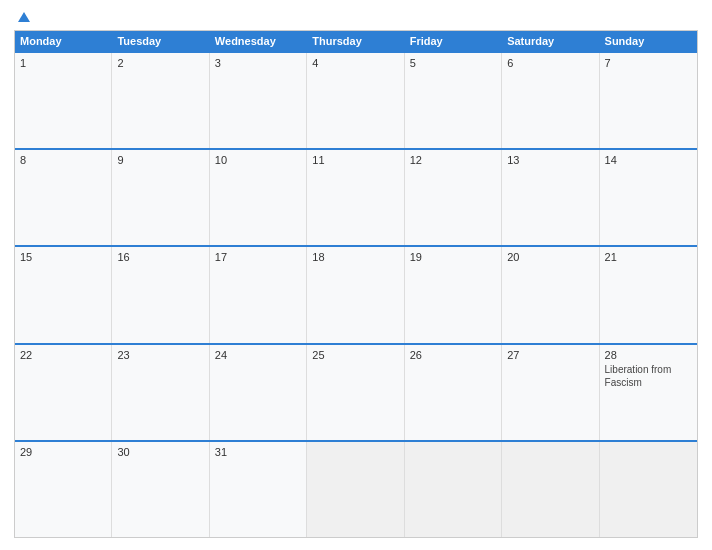  I want to click on day-number: 29, so click(63, 452).